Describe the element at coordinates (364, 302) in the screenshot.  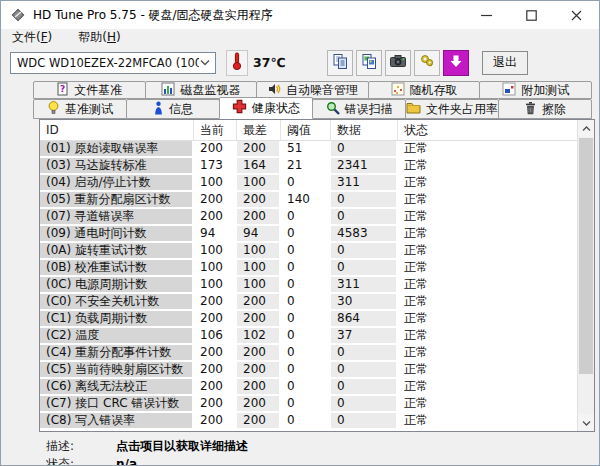
I see `cell-data: 30` at that location.